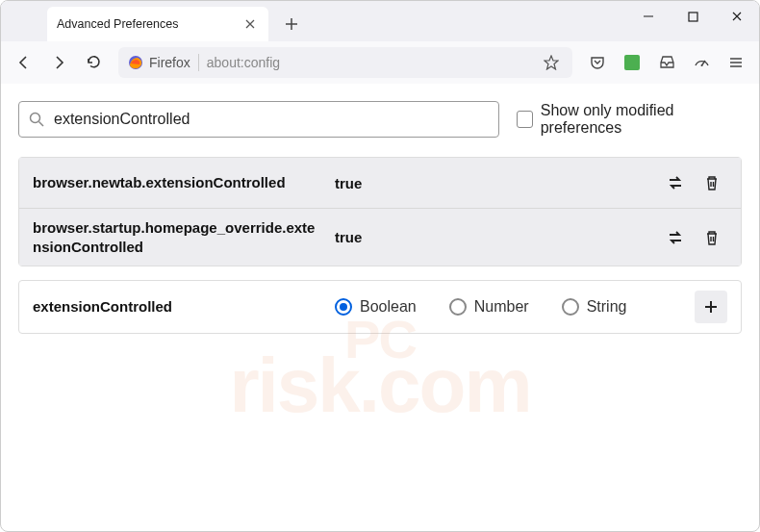 The width and height of the screenshot is (760, 532). What do you see at coordinates (158, 24) in the screenshot?
I see `browser-tab: Advanced Preferences` at bounding box center [158, 24].